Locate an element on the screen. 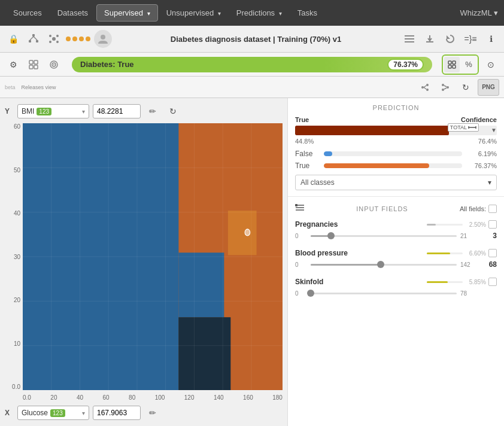  x-value-input: 167.9063 is located at coordinates (117, 413).